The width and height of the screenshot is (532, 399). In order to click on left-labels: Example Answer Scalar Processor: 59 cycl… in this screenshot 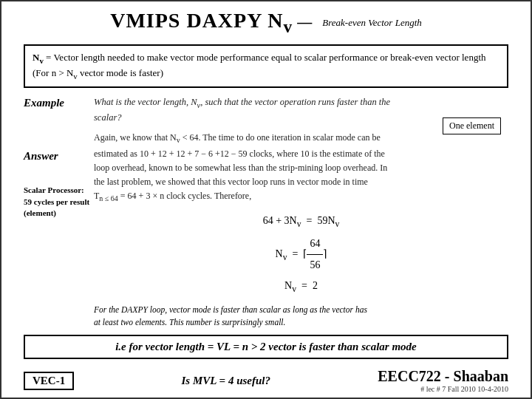, I will do `click(59, 212)`.